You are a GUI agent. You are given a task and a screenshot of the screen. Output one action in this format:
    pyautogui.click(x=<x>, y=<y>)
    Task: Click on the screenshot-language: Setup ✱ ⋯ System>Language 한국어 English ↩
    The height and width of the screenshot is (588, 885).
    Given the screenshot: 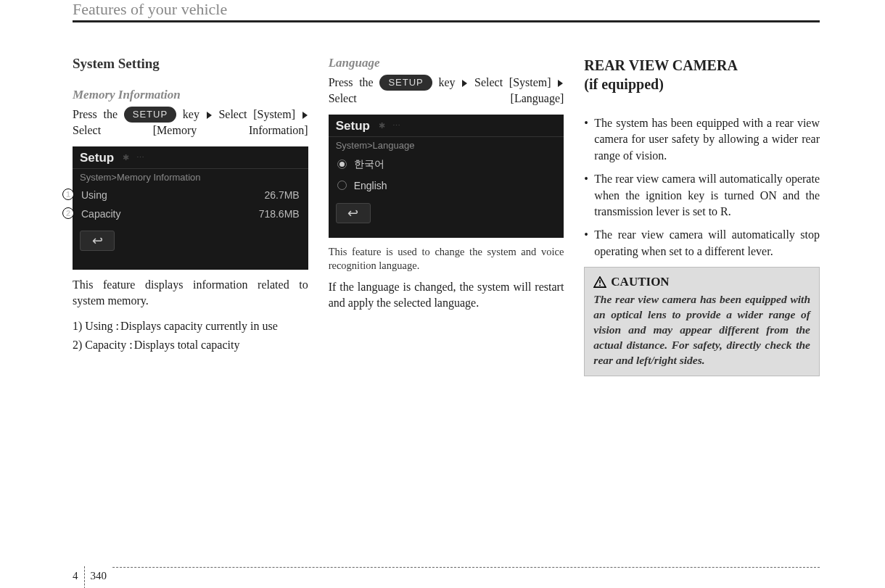 What is the action you would take?
    pyautogui.click(x=447, y=176)
    